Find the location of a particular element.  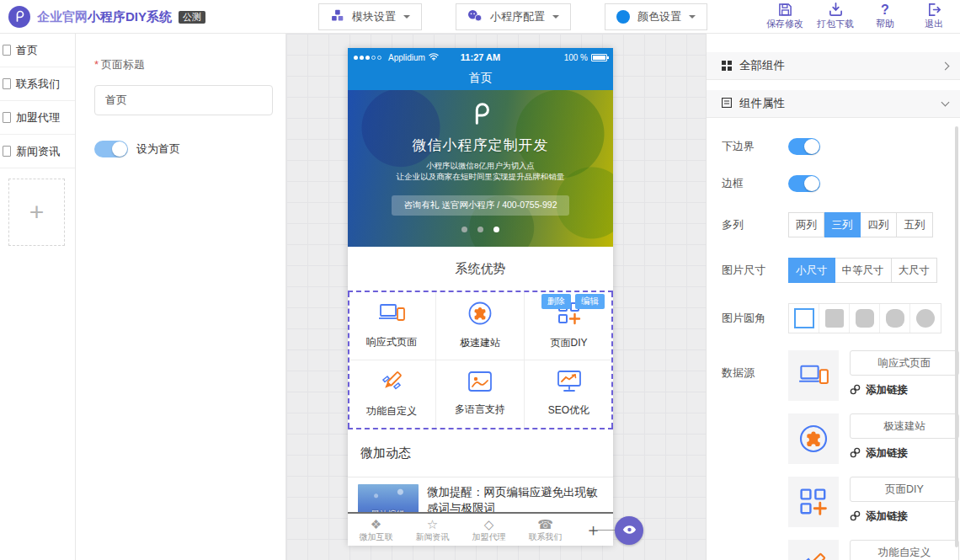

sidebar-item-news: 新闻资讯 is located at coordinates (37, 152).